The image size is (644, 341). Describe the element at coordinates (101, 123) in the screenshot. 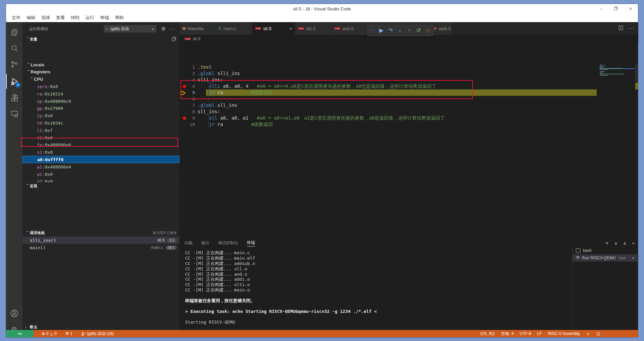

I see `register-row-t0: t0: 0x1034c` at that location.